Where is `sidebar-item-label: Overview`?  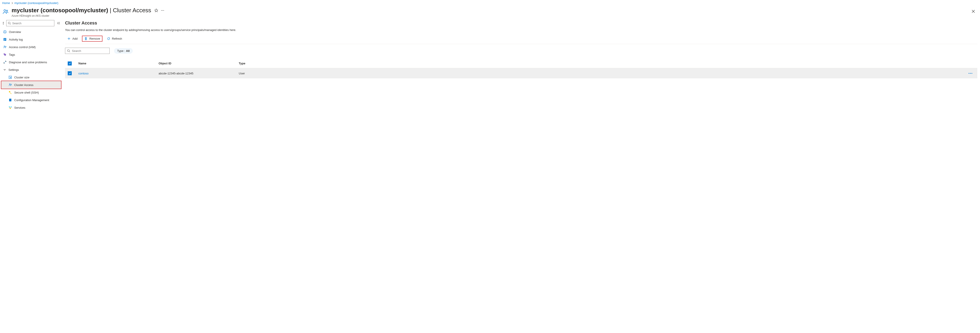
sidebar-item-label: Overview is located at coordinates (15, 32).